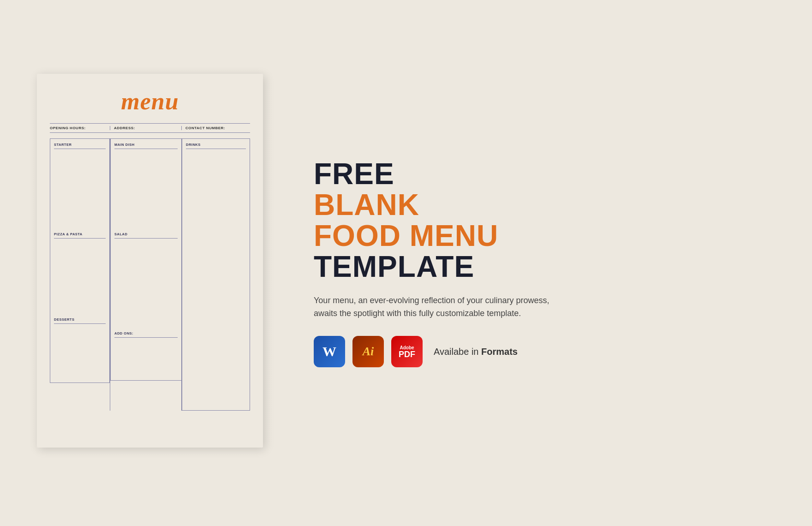 This screenshot has height=526, width=812. What do you see at coordinates (146, 146) in the screenshot?
I see `maindish-label: MAIN DISH` at bounding box center [146, 146].